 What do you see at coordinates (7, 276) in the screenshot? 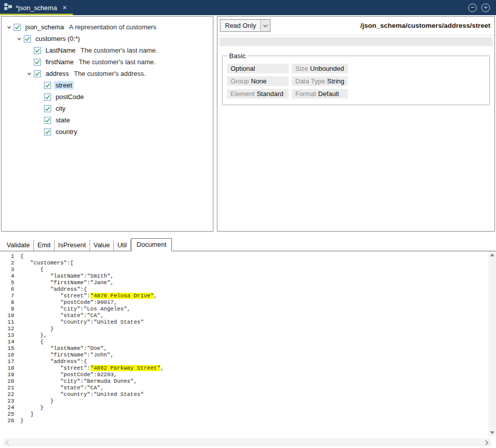
I see `line-number: 4` at bounding box center [7, 276].